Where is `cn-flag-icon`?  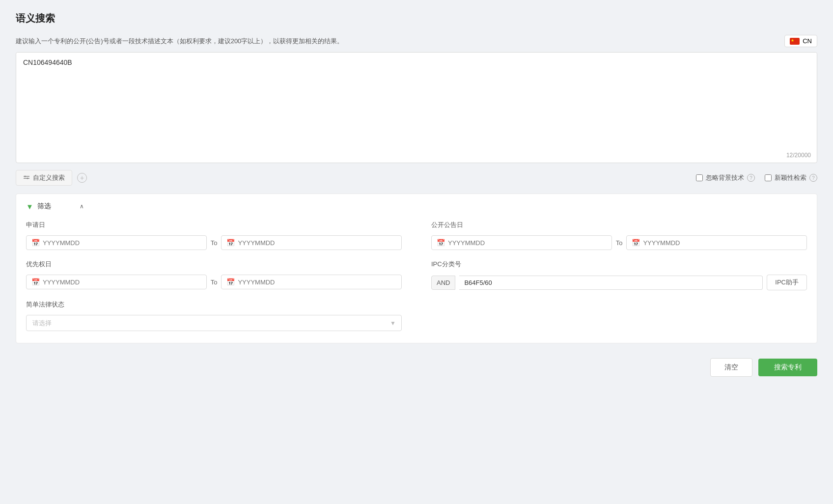
cn-flag-icon is located at coordinates (795, 41).